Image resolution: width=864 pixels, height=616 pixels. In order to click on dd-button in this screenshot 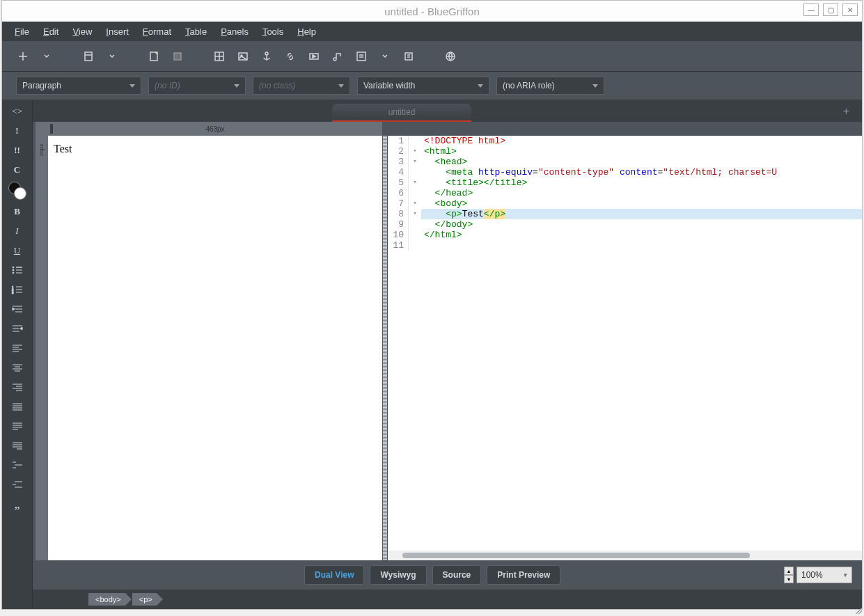, I will do `click(17, 484)`.